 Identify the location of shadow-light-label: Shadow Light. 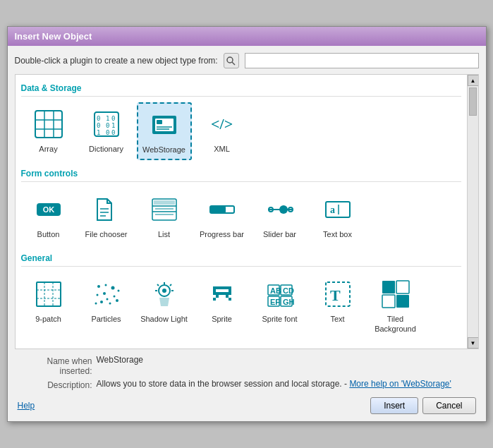
(164, 319).